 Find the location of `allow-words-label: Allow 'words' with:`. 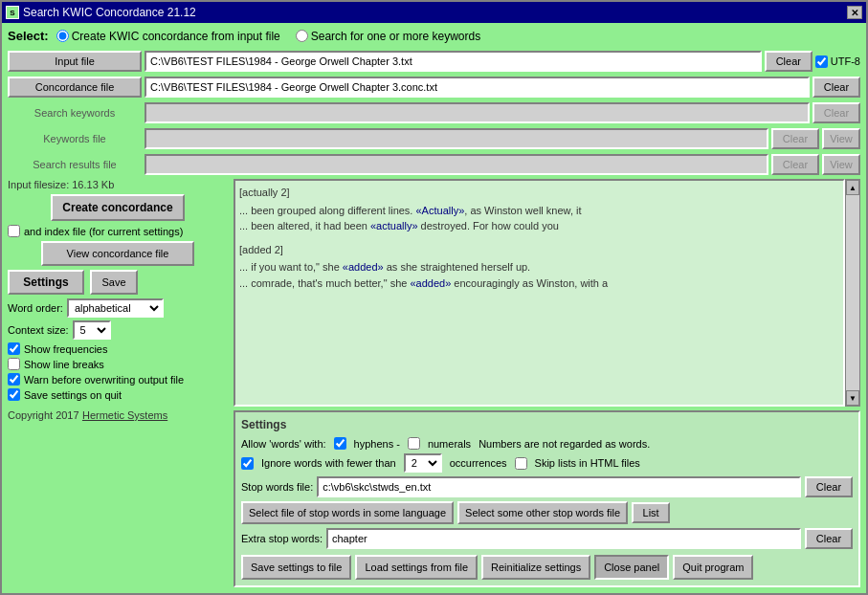

allow-words-label: Allow 'words' with: is located at coordinates (283, 444).